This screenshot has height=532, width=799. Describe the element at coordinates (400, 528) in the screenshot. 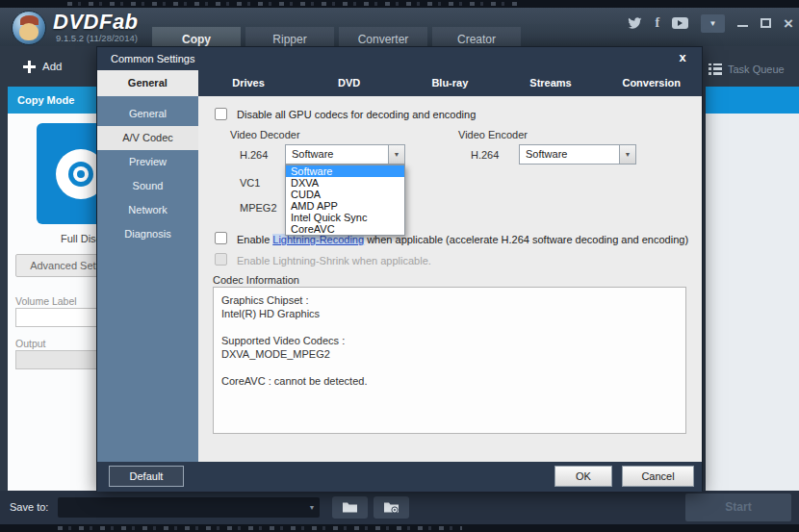

I see `screen-tear-artifact-bottom` at that location.